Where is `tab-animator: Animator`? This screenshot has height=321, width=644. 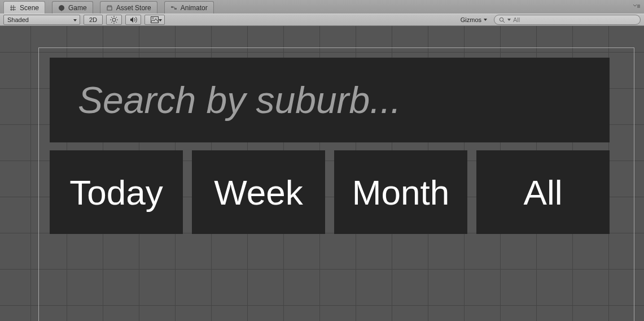
tab-animator: Animator is located at coordinates (189, 7).